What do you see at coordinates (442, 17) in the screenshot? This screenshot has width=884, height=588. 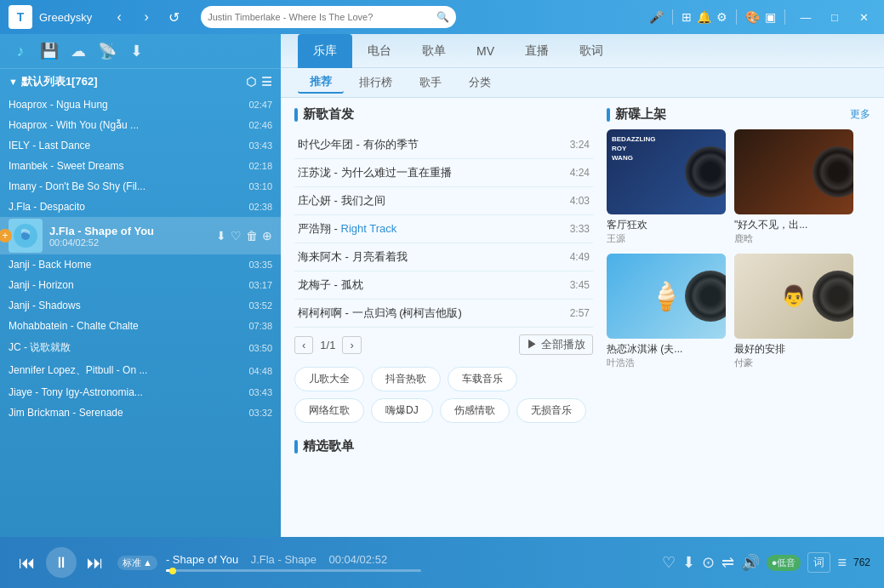 I see `titlebar: T Greedysky ‹ › ↺ 🔍 🎤 ⊞ 🔔 ⚙ 🎨 ▣ — □ ✕` at bounding box center [442, 17].